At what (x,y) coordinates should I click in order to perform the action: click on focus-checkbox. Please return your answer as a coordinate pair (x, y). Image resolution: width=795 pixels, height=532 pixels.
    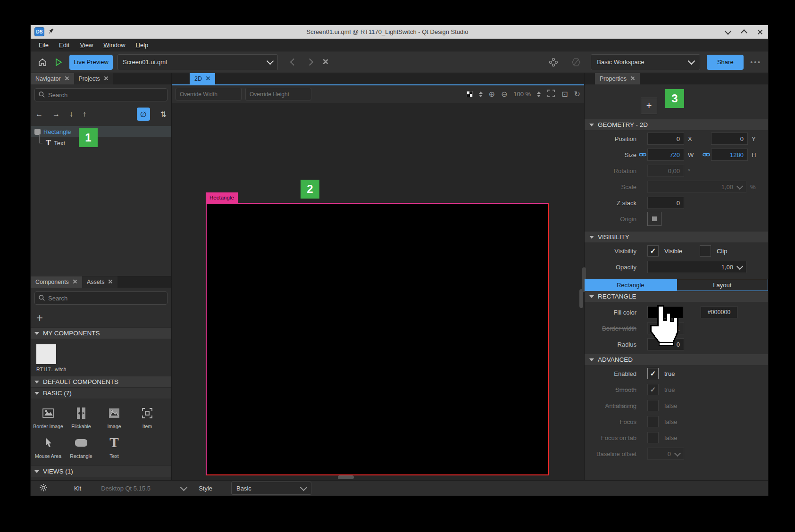
    Looking at the image, I should click on (653, 422).